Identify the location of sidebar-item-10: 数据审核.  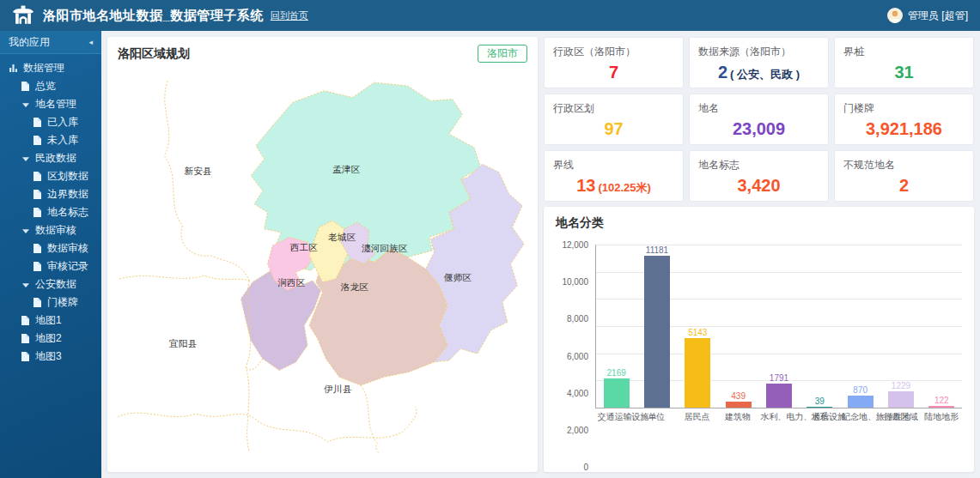
(51, 249).